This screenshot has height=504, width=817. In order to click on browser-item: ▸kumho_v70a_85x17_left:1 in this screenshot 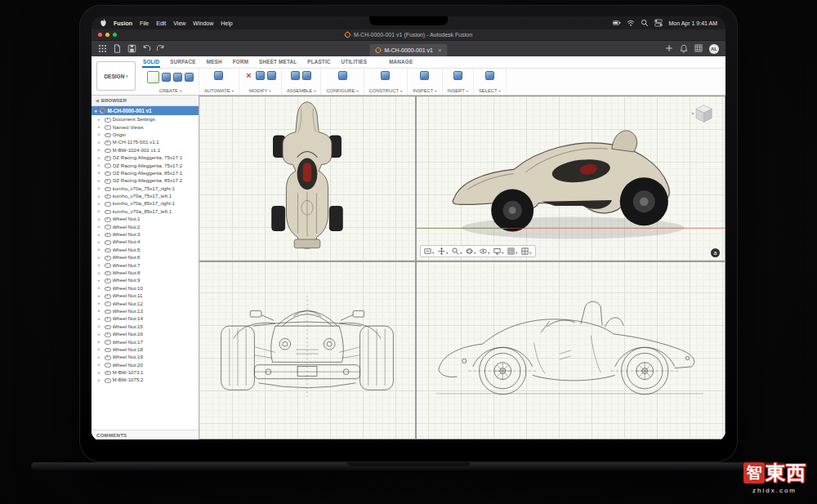, I will do `click(145, 211)`.